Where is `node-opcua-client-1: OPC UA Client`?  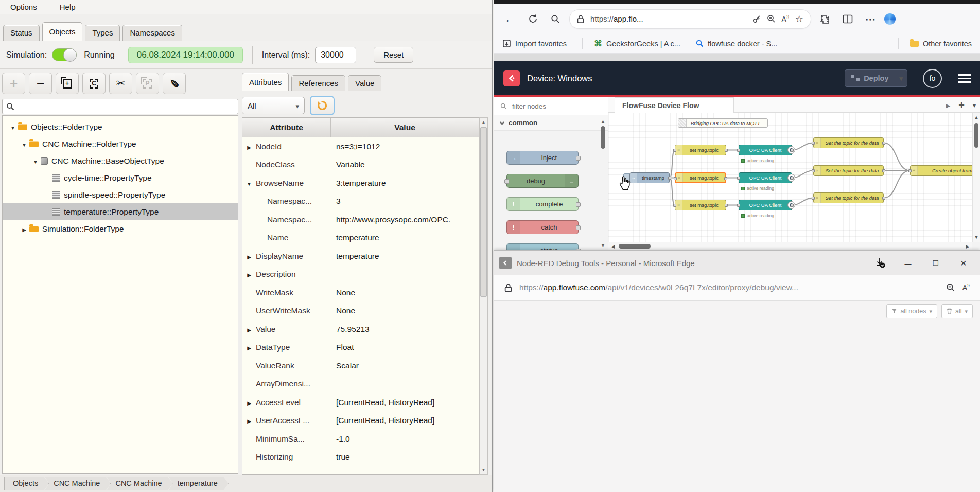
node-opcua-client-1: OPC UA Client is located at coordinates (765, 150).